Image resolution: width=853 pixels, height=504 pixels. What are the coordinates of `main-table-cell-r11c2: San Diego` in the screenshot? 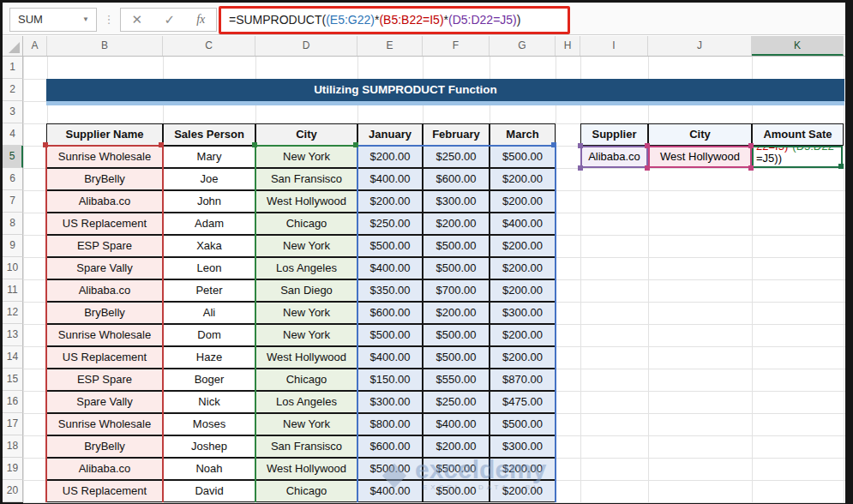 It's located at (307, 291).